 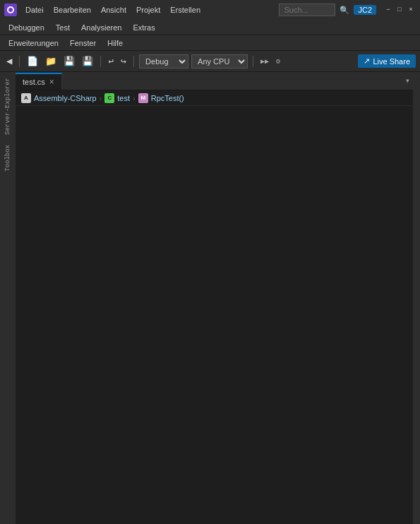 I want to click on live-share-icon: ↗, so click(x=367, y=61).